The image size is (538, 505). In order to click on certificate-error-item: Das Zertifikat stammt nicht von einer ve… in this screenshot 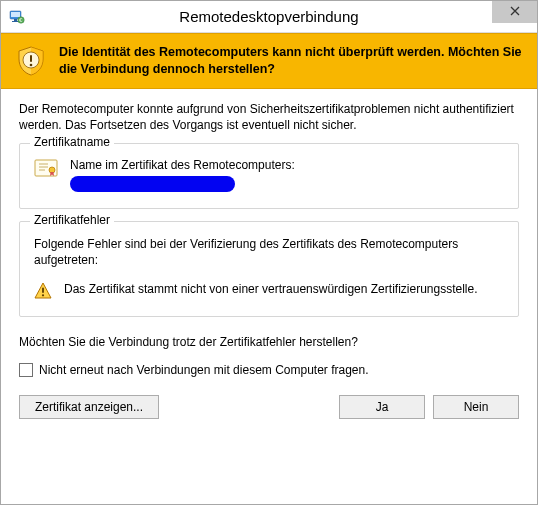, I will do `click(269, 290)`.